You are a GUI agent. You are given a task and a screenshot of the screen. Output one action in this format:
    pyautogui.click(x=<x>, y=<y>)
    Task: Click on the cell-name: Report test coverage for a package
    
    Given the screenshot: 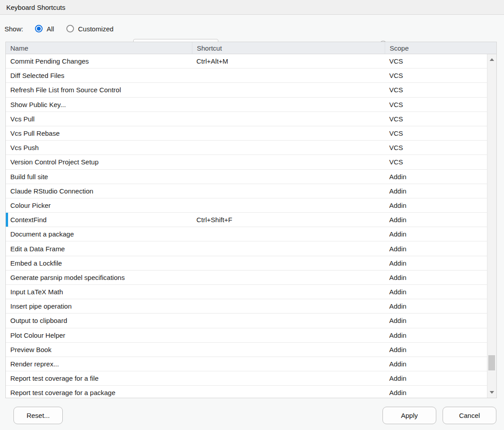 What is the action you would take?
    pyautogui.click(x=99, y=391)
    